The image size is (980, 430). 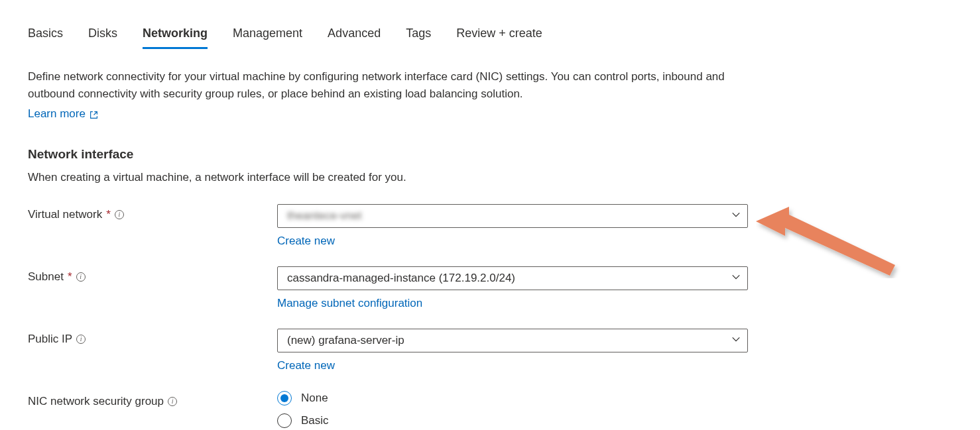 What do you see at coordinates (175, 38) in the screenshot?
I see `tab-networking: Networking` at bounding box center [175, 38].